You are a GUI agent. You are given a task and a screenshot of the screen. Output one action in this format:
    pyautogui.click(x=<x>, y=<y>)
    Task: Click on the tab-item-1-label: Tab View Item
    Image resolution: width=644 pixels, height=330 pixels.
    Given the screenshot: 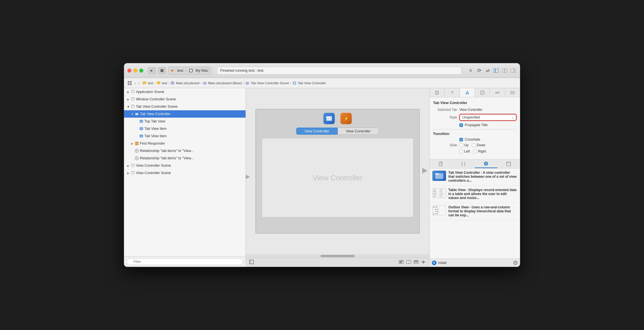 What is the action you would take?
    pyautogui.click(x=155, y=129)
    